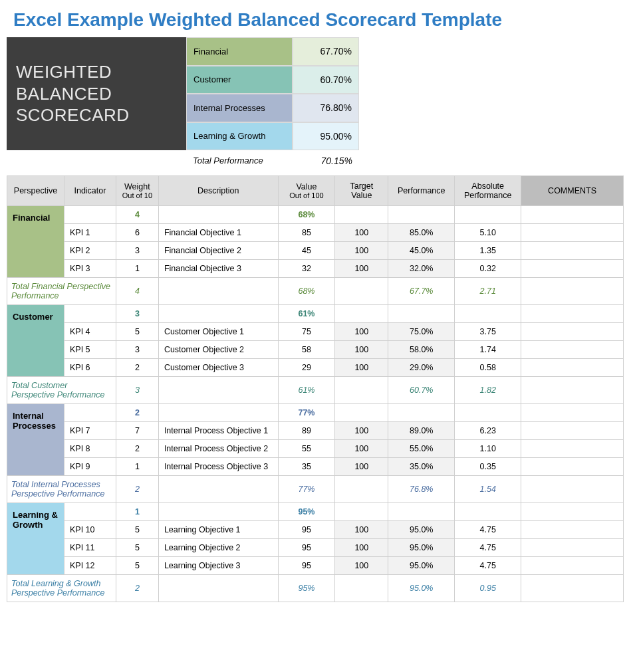 The width and height of the screenshot is (633, 672). Describe the element at coordinates (307, 332) in the screenshot. I see `kpi-value: 75` at that location.